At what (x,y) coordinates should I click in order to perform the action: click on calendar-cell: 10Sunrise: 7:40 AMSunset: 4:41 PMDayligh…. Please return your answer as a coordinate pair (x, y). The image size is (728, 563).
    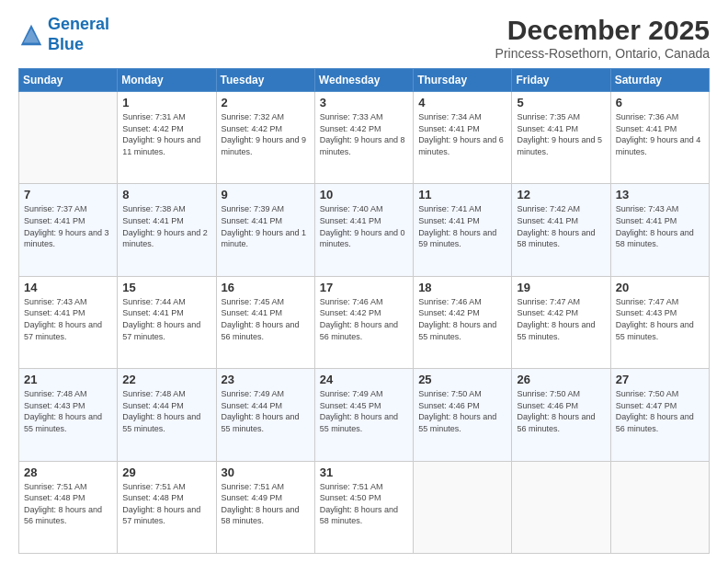
    Looking at the image, I should click on (364, 230).